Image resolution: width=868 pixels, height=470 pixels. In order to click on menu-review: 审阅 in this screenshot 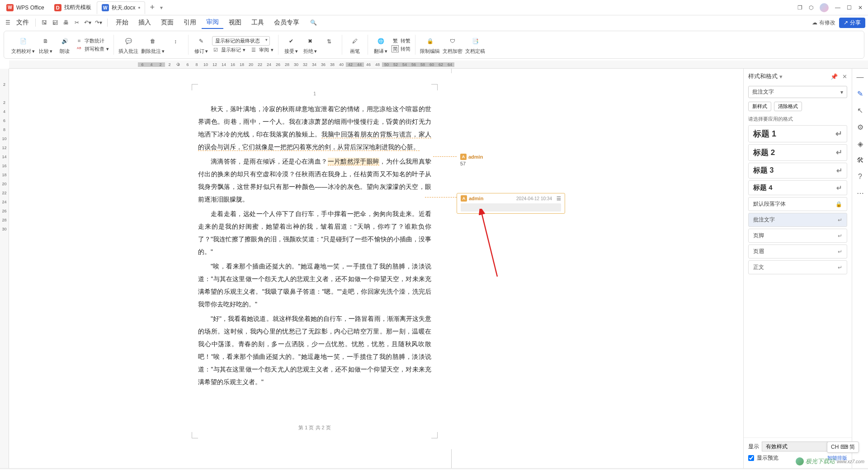, I will do `click(212, 23)`.